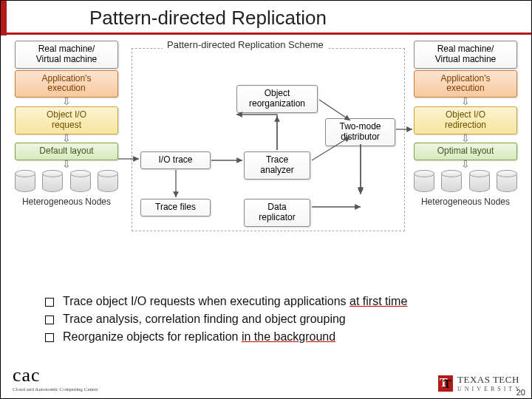 Image resolution: width=532 pixels, height=399 pixels. I want to click on cac-logo: cac Cloud and Autonomic Computing Center, so click(55, 378).